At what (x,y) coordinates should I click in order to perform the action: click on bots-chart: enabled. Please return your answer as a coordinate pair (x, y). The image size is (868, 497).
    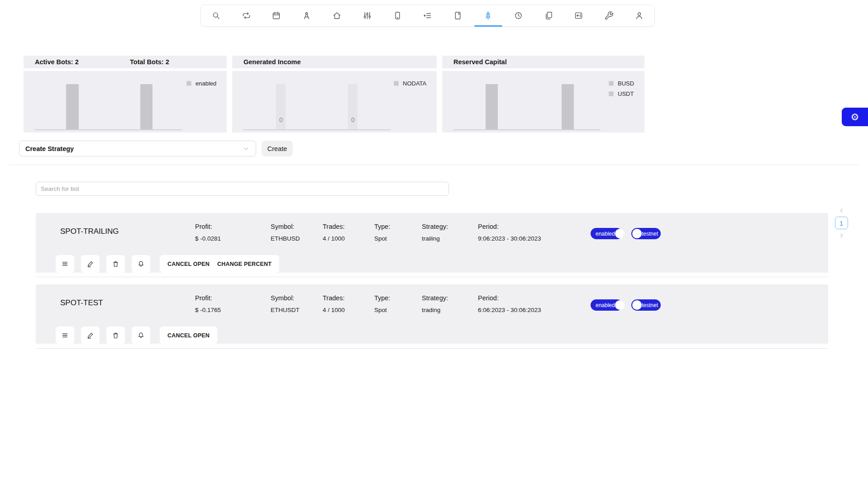
    Looking at the image, I should click on (125, 102).